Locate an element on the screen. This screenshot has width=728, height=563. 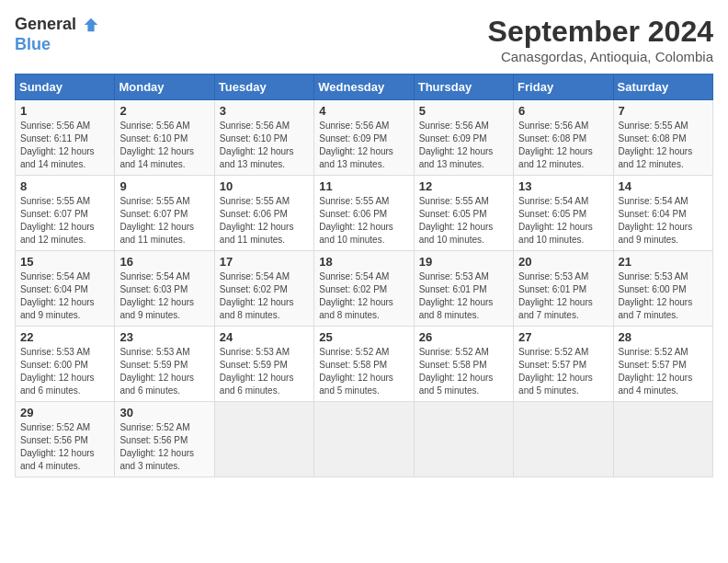
calendar-cell: 27Sunrise: 5:52 AM Sunset: 5:57 PM Dayli… is located at coordinates (563, 364).